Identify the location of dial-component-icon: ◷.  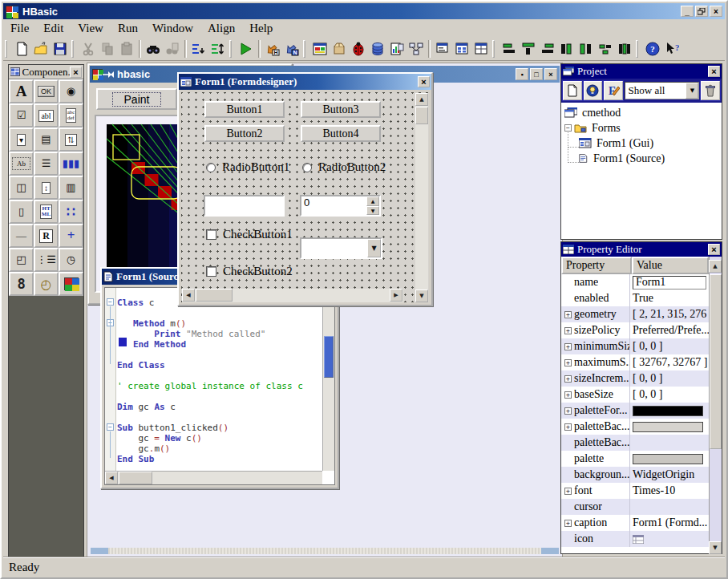
(71, 260).